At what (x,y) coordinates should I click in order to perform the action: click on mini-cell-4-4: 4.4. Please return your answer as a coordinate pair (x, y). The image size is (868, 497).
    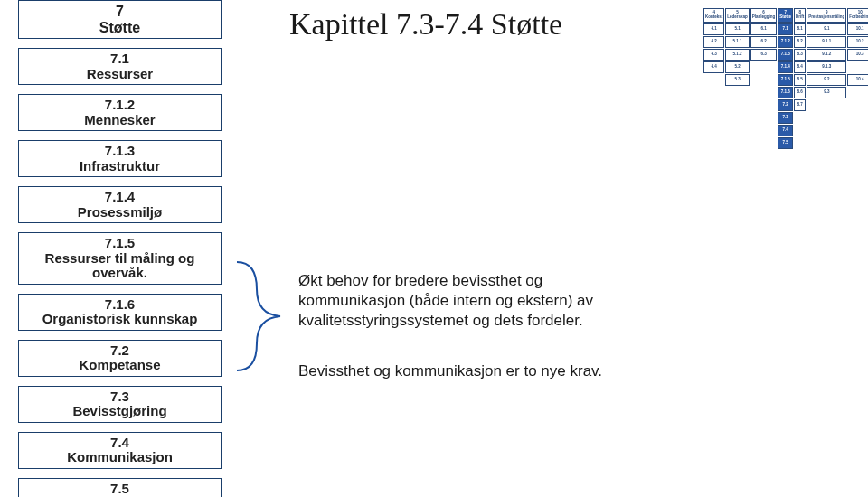
    Looking at the image, I should click on (714, 67).